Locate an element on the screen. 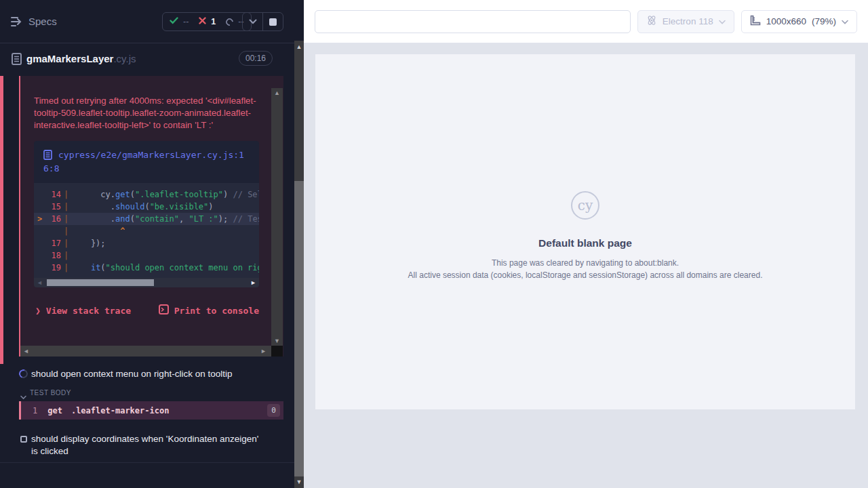  command-target: .leaflet-marker-icon is located at coordinates (121, 411).